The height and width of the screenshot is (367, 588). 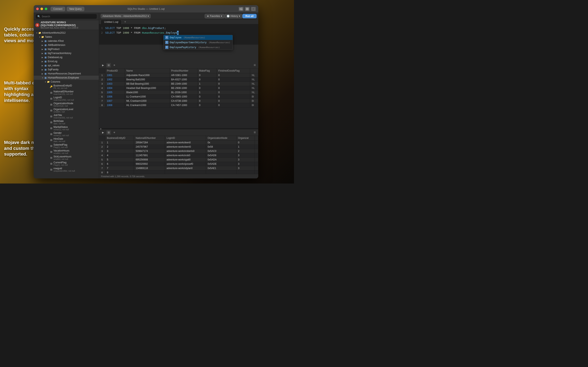 I want to click on tree-item-errorlog: ▶ ▦ ErrorLog, so click(x=66, y=61).